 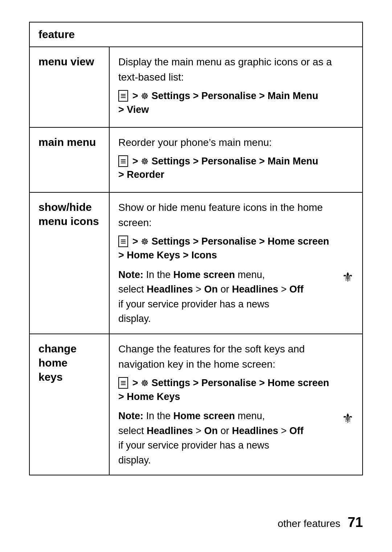 What do you see at coordinates (67, 142) in the screenshot?
I see `feature-label: main menu` at bounding box center [67, 142].